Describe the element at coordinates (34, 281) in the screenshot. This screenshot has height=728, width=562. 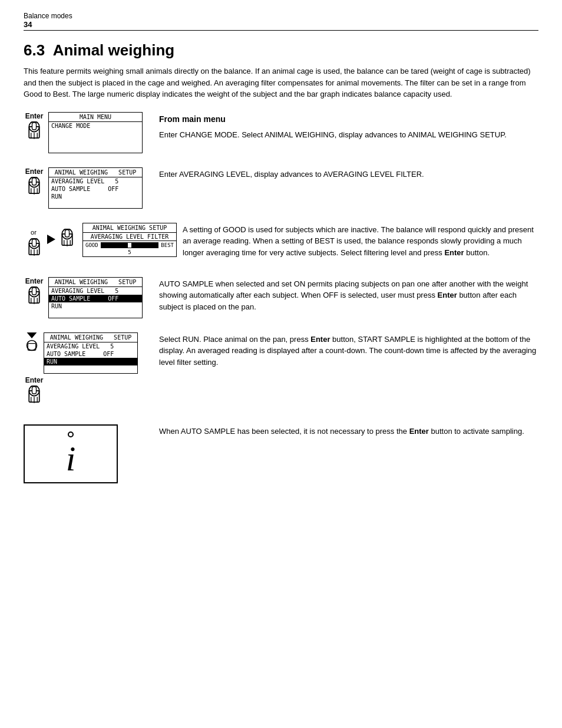
I see `step-4-enter-label: Enter` at that location.